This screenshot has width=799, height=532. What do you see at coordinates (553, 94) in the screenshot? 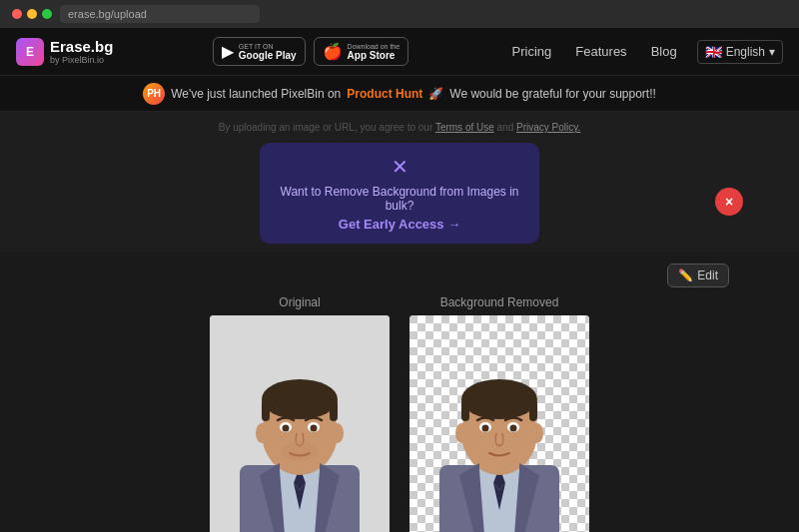
I see `banner-text-after: We would be grateful for your support!!` at bounding box center [553, 94].